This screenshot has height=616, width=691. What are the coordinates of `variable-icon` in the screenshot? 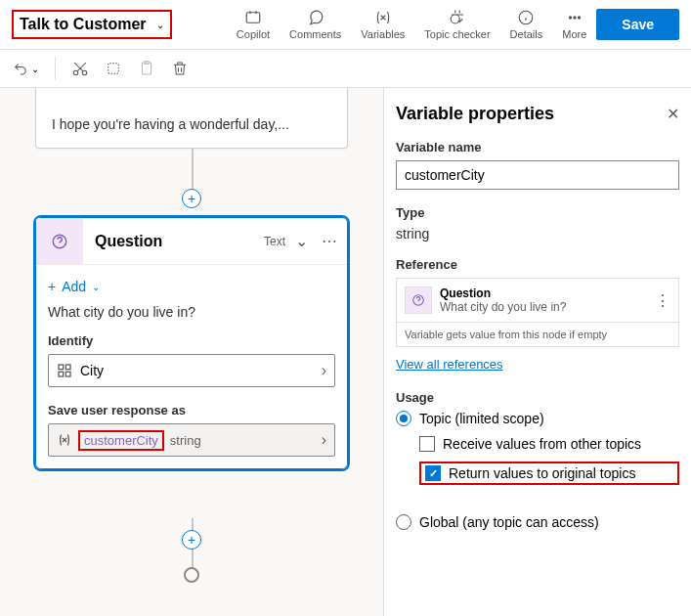 It's located at (65, 440).